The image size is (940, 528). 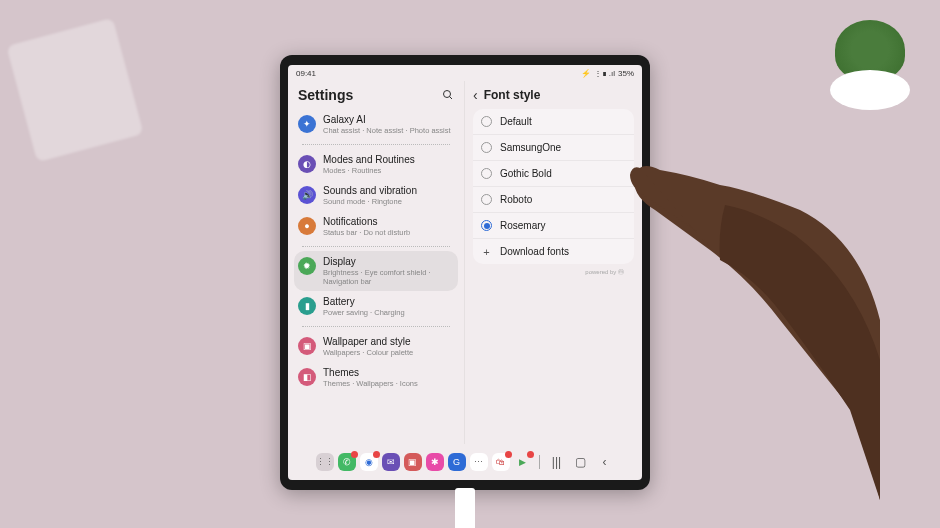 What do you see at coordinates (388, 312) in the screenshot?
I see `setting-sub: Power saving · Charging` at bounding box center [388, 312].